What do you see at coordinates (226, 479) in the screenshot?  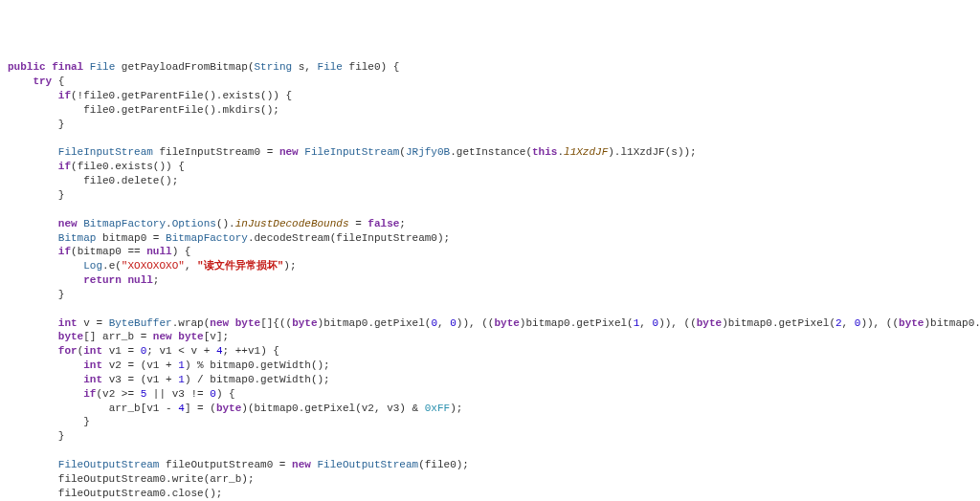 I see `param: arr_b` at bounding box center [226, 479].